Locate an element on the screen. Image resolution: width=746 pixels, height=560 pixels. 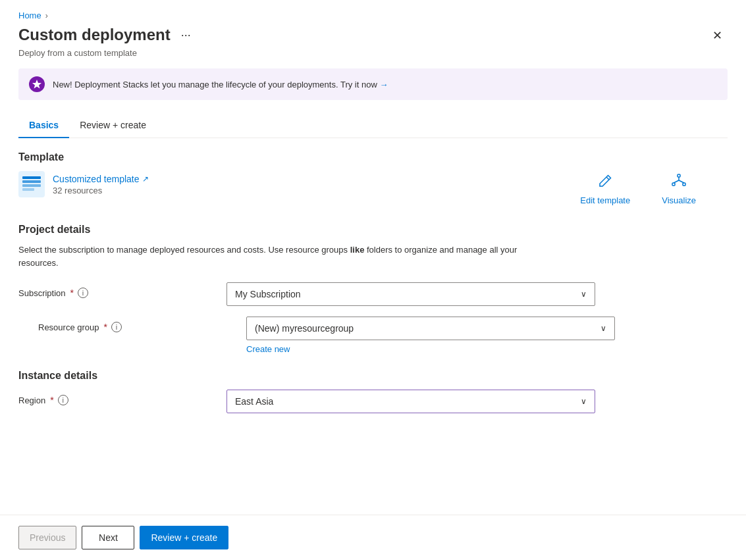
subscription-label: Subscription is located at coordinates (42, 293).